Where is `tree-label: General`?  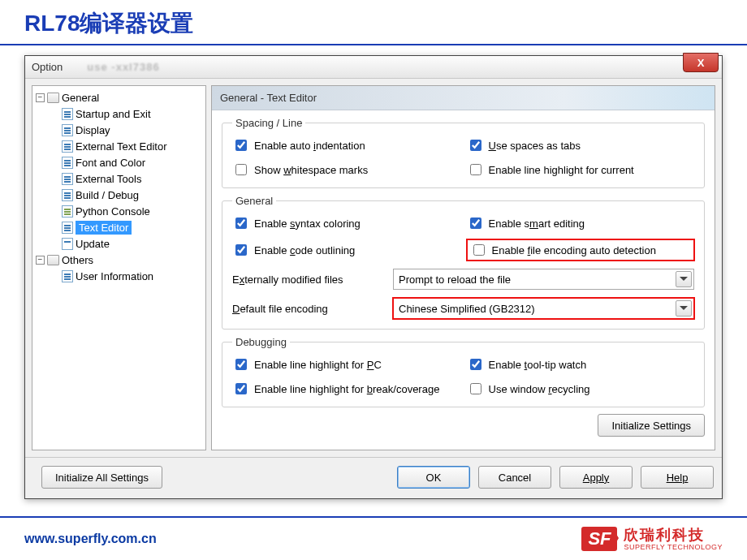 tree-label: General is located at coordinates (80, 97).